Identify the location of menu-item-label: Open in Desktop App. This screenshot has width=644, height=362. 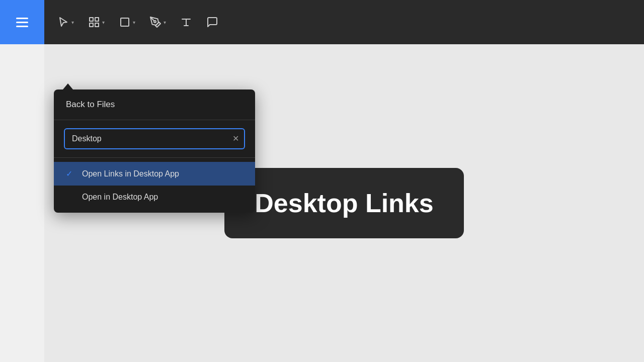
(120, 197).